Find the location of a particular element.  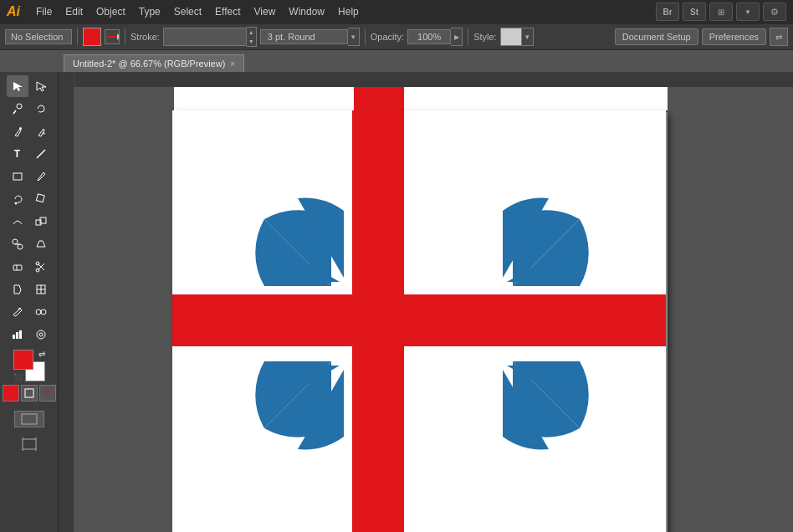

fill-color-swatch is located at coordinates (92, 37).